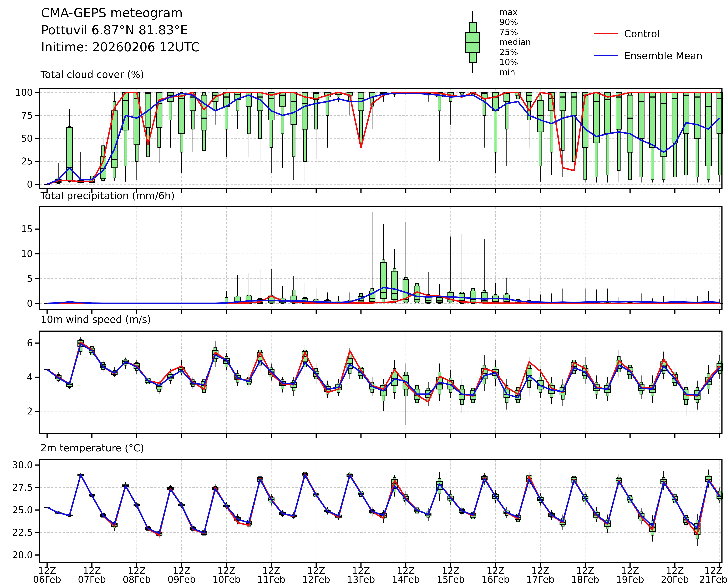  What do you see at coordinates (361, 579) in the screenshot?
I see `svg-text: 13Feb` at bounding box center [361, 579].